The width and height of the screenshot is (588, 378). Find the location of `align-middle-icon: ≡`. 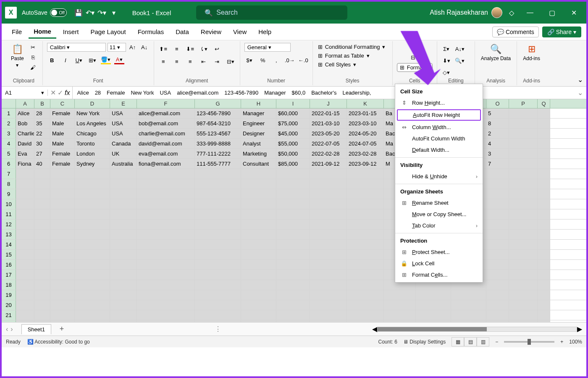

align-middle-icon: ≡ is located at coordinates (177, 49).